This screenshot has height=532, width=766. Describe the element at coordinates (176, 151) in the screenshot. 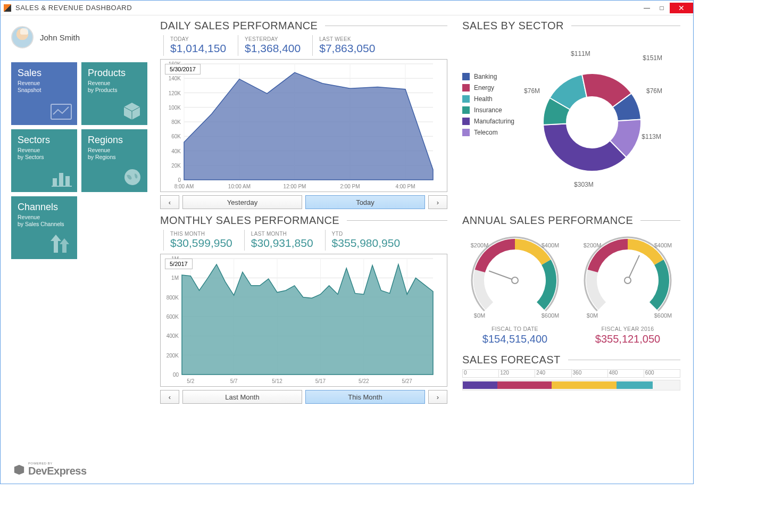

I see `svg-text: 40K` at that location.